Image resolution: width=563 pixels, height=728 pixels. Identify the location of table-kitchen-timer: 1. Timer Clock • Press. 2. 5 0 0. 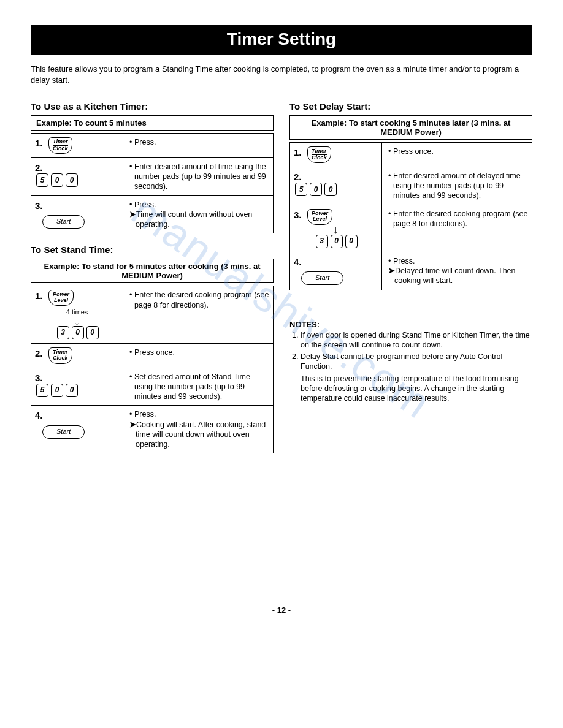
(152, 183).